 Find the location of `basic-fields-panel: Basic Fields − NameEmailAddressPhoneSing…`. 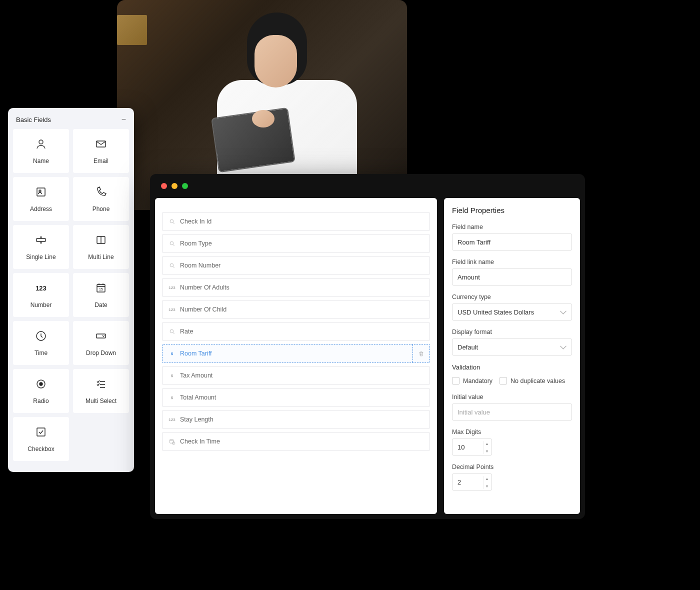

basic-fields-panel: Basic Fields − NameEmailAddressPhoneSing… is located at coordinates (71, 290).